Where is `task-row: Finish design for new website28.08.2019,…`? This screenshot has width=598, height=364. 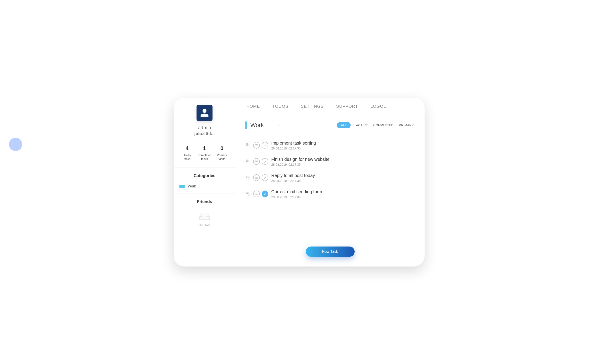
task-row: Finish design for new website28.08.2019,… is located at coordinates (329, 161).